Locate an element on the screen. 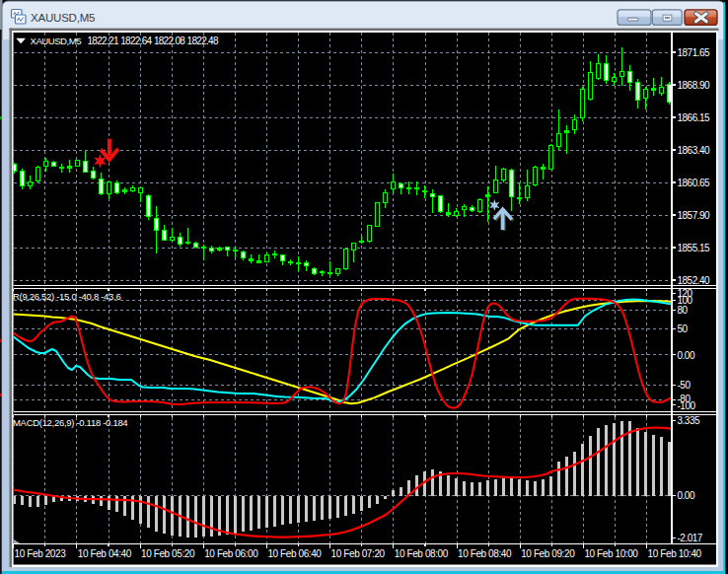 The width and height of the screenshot is (728, 574). svg-text: 10 Feb 09:20 is located at coordinates (548, 554).